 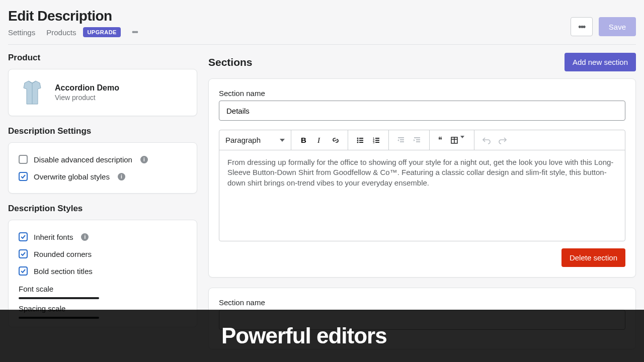 What do you see at coordinates (460, 140) in the screenshot?
I see `table-icon` at bounding box center [460, 140].